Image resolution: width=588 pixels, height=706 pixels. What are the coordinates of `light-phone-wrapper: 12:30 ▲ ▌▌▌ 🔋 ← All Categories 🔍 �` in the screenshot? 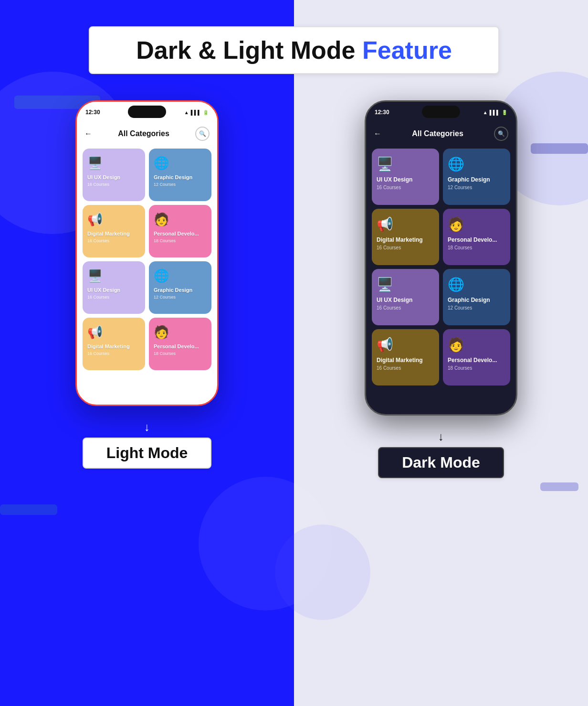 It's located at (147, 253).